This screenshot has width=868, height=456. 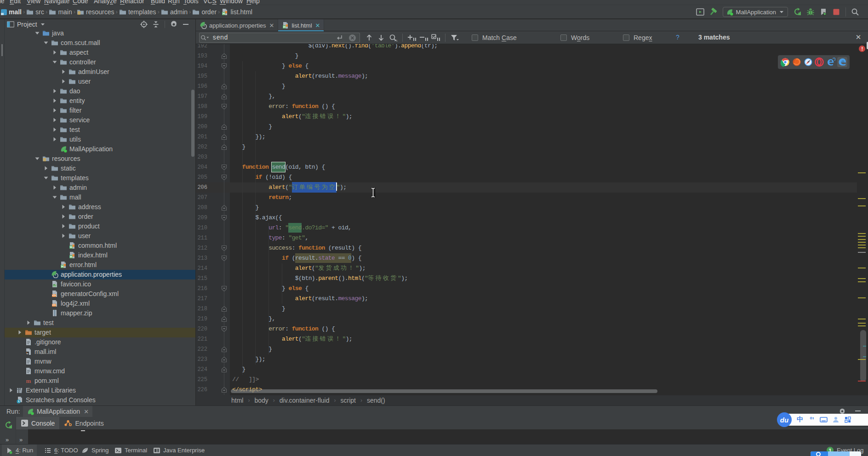 What do you see at coordinates (205, 38) in the screenshot?
I see `search-icon` at bounding box center [205, 38].